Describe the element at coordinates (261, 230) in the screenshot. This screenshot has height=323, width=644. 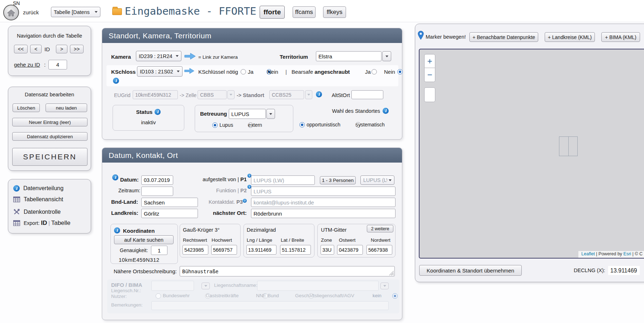
I see `dezimal-title: Dezimalgrad` at that location.